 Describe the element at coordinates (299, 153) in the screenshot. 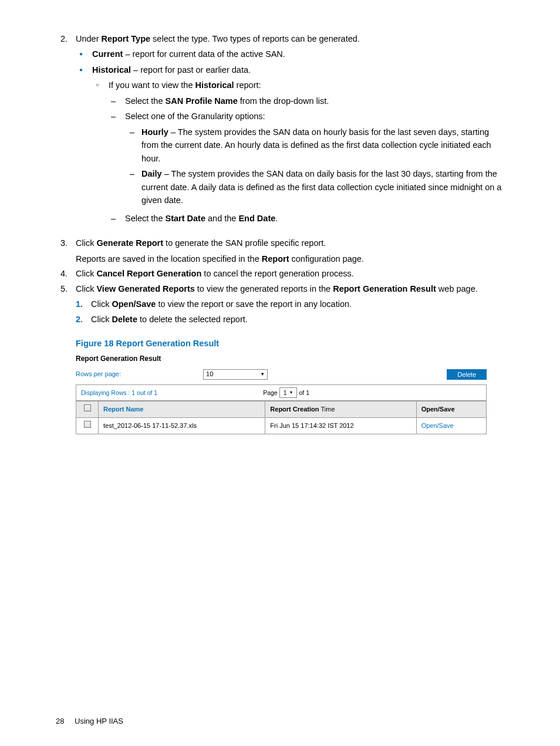

I see `list-item: ○ If you want to view the Historical rep…` at that location.